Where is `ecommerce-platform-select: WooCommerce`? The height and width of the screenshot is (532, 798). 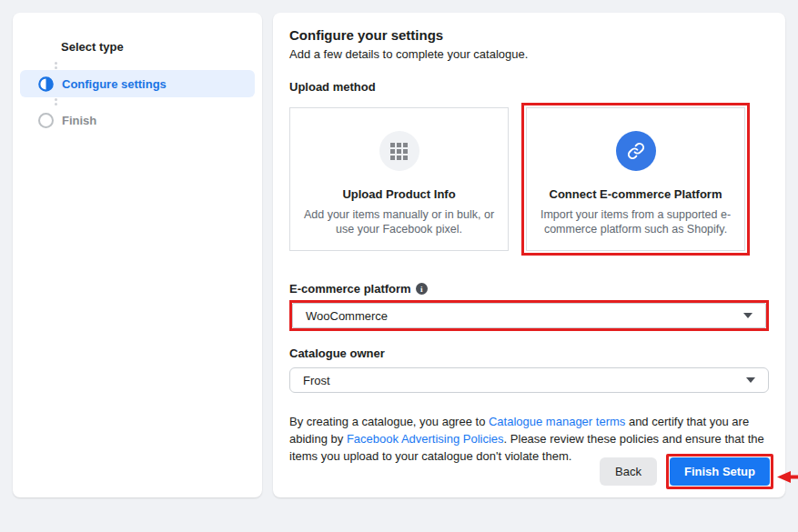 ecommerce-platform-select: WooCommerce is located at coordinates (530, 316).